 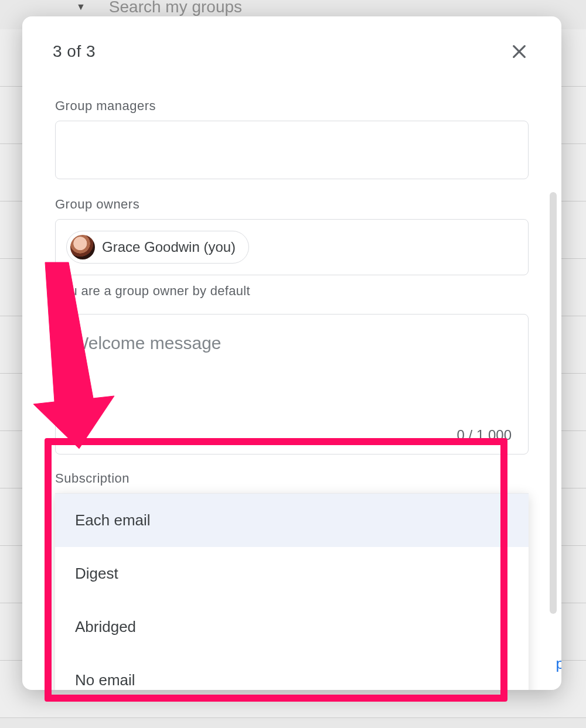 I want to click on dropdown-triangle-icon: ▼, so click(x=81, y=7).